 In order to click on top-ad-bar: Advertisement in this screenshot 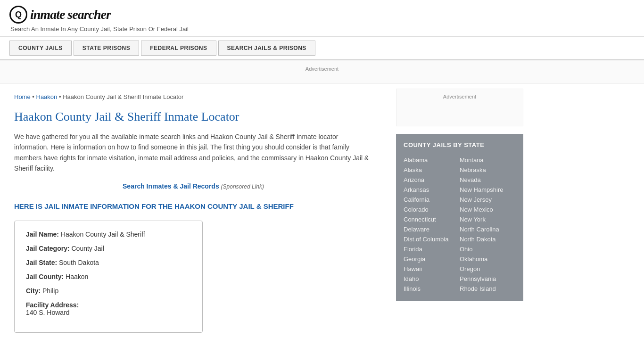, I will do `click(322, 72)`.